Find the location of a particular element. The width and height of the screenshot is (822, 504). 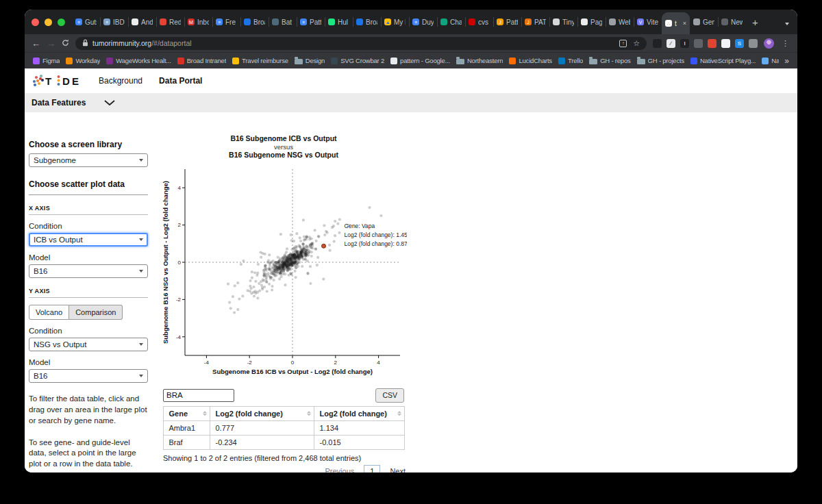

bookmark-item: Design is located at coordinates (310, 60).